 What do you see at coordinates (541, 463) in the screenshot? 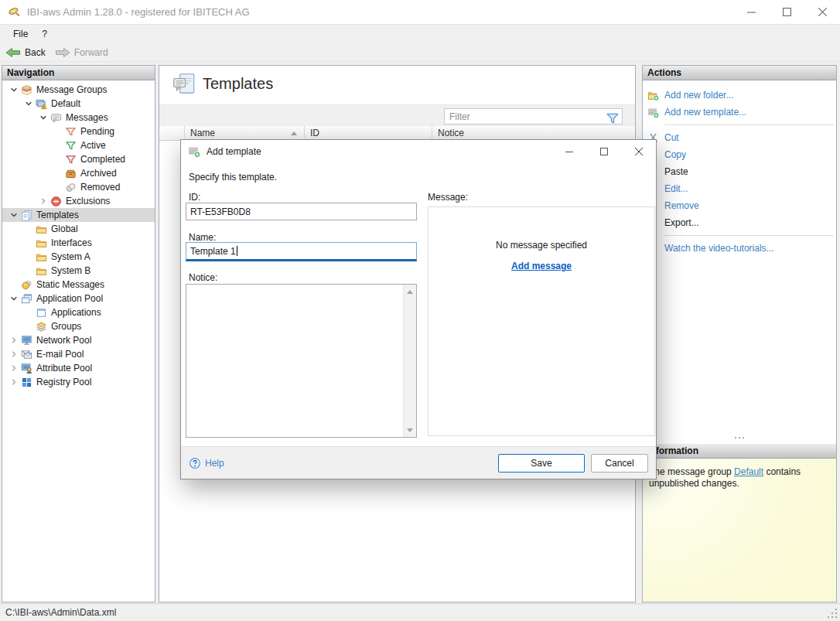
I see `save-button: Save` at bounding box center [541, 463].